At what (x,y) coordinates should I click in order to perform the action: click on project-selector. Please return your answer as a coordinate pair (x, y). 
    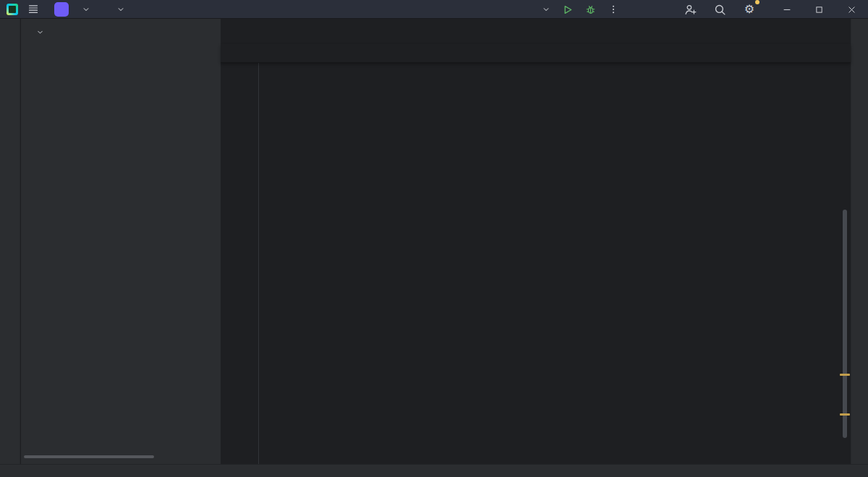
    Looking at the image, I should click on (84, 9).